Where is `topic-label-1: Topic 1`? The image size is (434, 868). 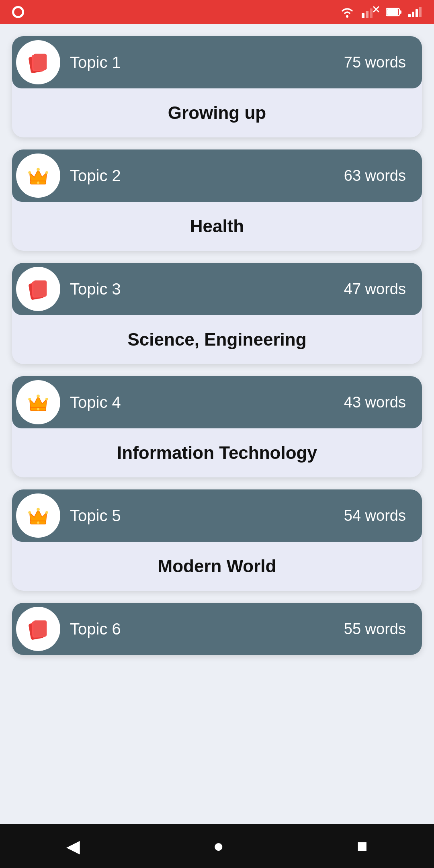
topic-label-1: Topic 1 is located at coordinates (207, 63).